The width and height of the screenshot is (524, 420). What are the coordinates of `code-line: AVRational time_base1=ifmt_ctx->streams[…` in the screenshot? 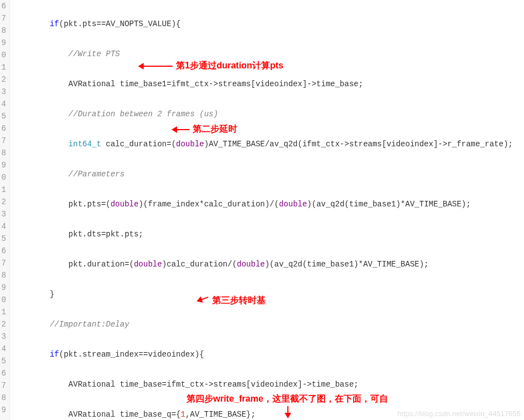 It's located at (268, 84).